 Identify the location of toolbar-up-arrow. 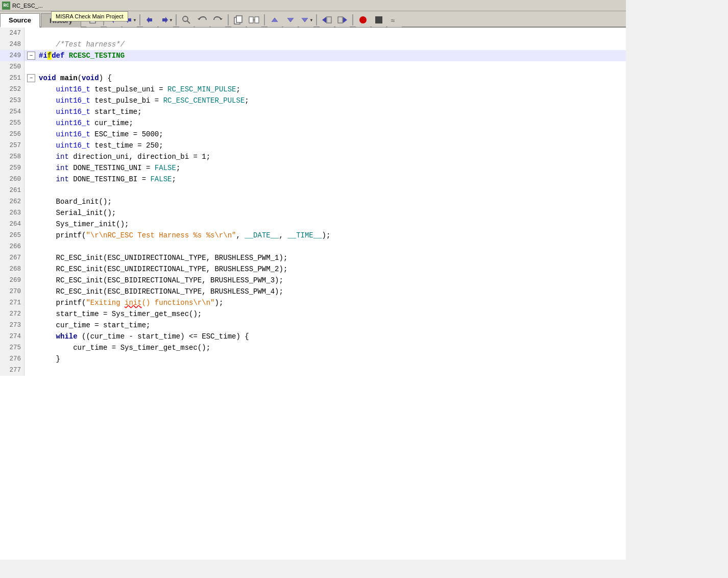
(275, 20).